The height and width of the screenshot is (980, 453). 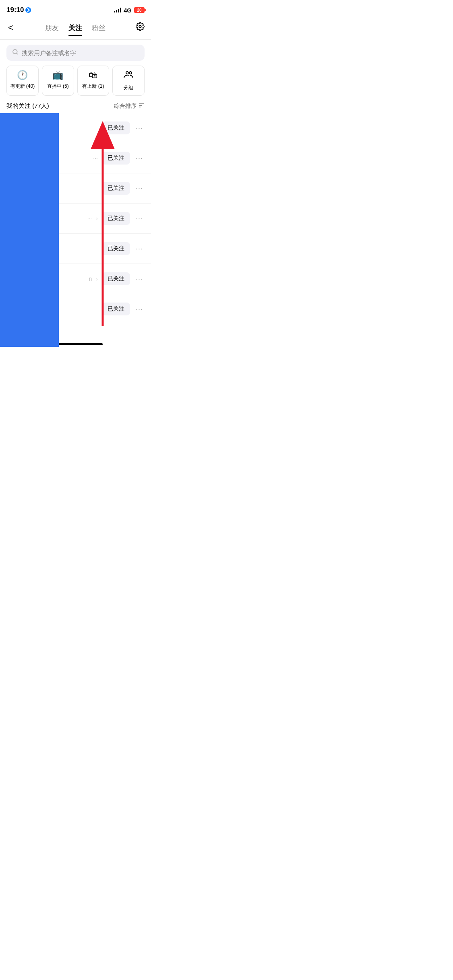 What do you see at coordinates (141, 106) in the screenshot?
I see `sort-icon` at bounding box center [141, 106].